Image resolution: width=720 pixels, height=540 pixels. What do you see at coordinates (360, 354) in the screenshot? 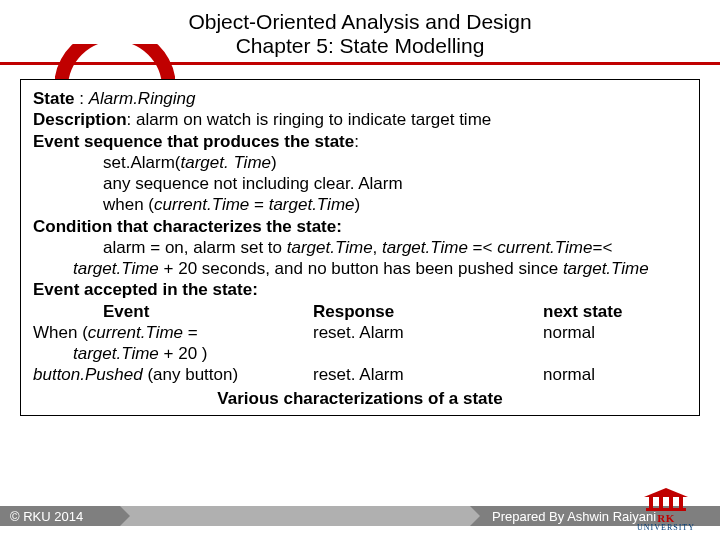
I see `table-row: target.Time + 20 )` at bounding box center [360, 354].